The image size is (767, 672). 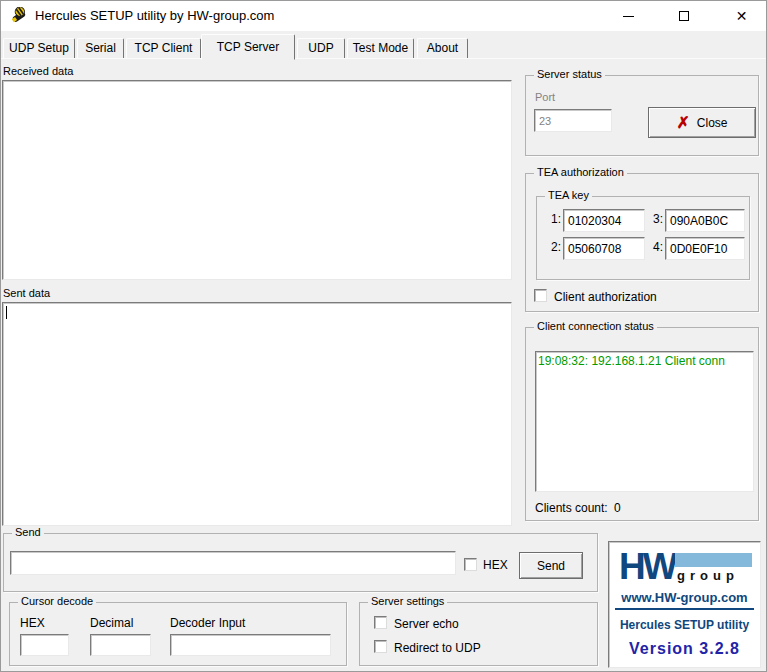 What do you see at coordinates (568, 195) in the screenshot?
I see `tea-key-title: TEA key` at bounding box center [568, 195].